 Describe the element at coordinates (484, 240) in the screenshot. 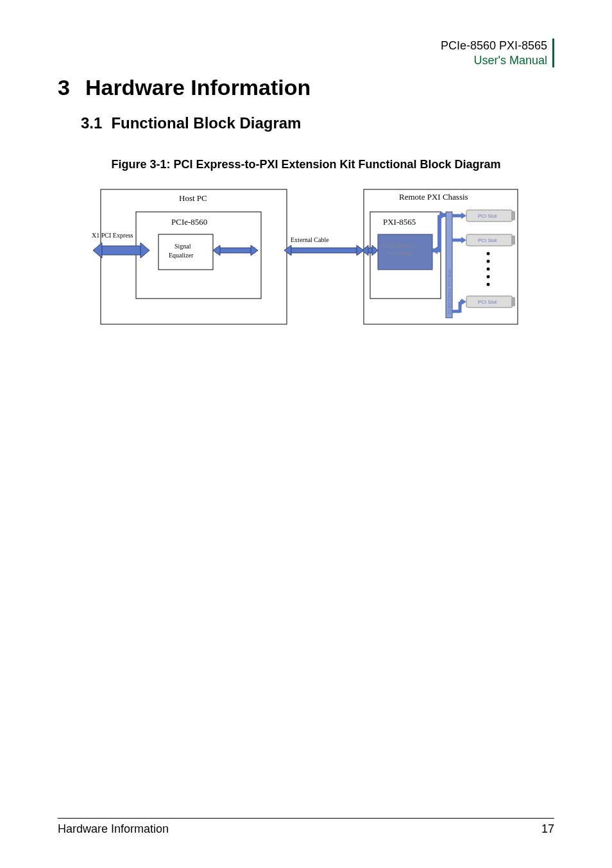

I see `pci-slot-2: PCI Slot` at that location.